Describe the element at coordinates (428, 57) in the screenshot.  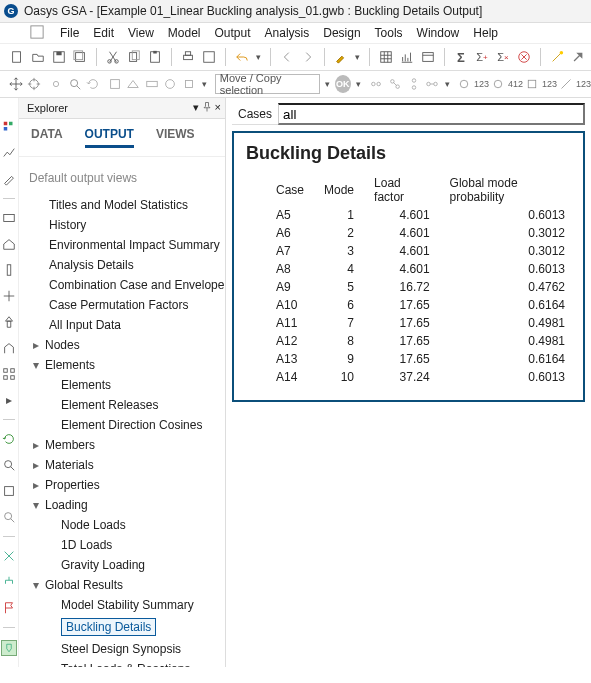
I see `table-icon` at that location.